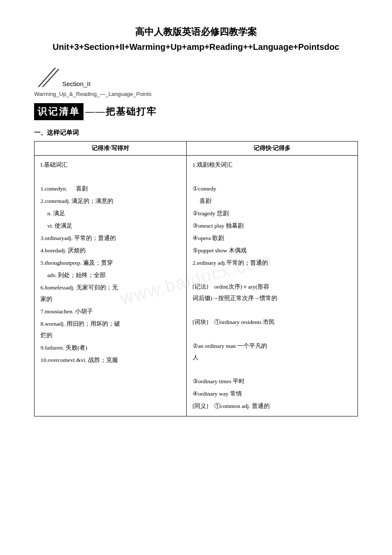  I want to click on left-item-8: 8.wornadj. 用旧的；用坏的；破烂的, so click(110, 330).